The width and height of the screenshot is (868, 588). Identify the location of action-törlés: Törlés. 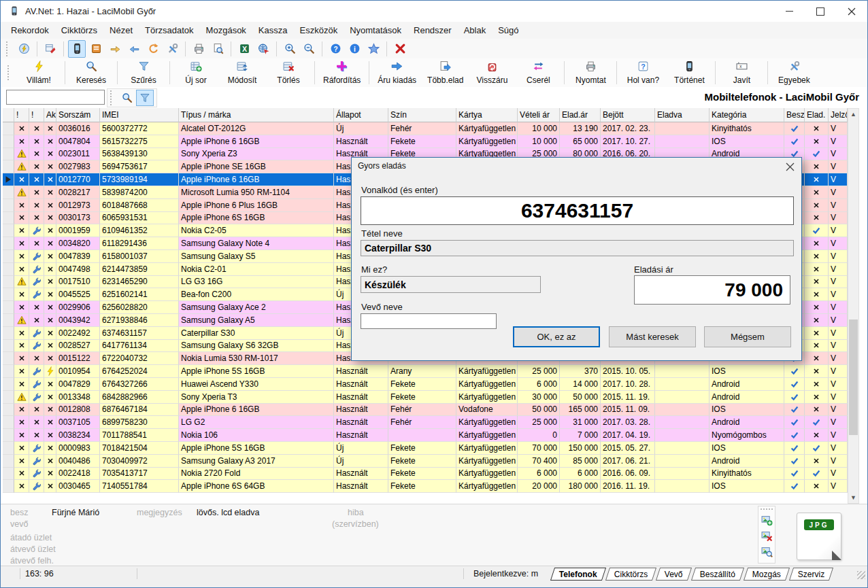
(288, 73).